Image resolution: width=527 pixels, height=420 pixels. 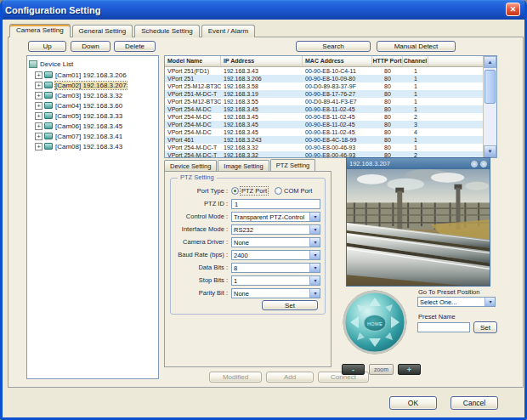 I want to click on col-http-port: HTTP Port, so click(x=388, y=61).